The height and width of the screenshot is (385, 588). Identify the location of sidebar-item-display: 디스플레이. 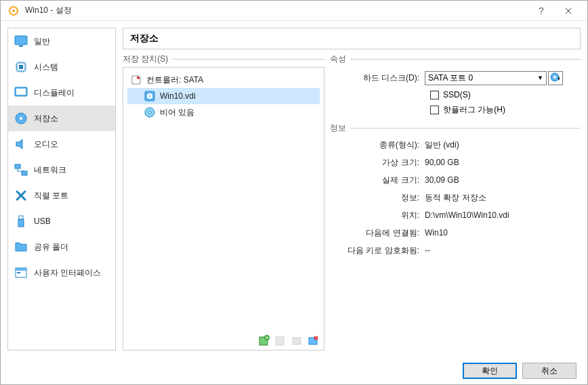
(62, 93).